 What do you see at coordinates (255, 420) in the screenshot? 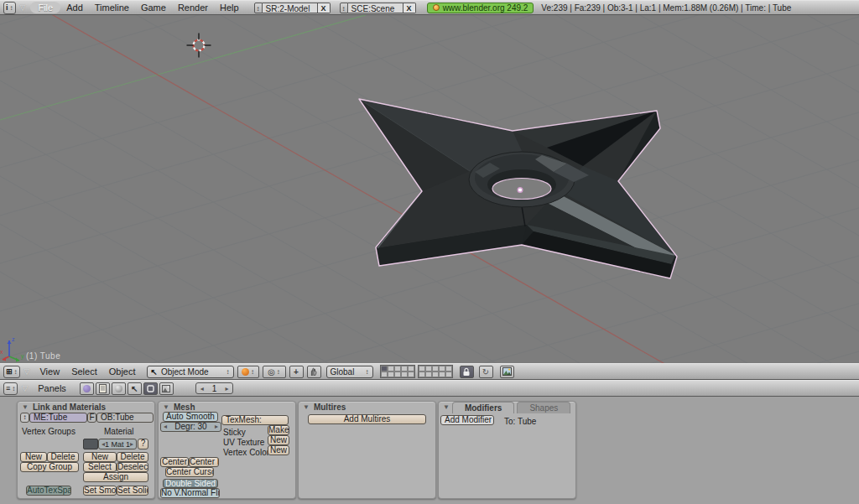
I see `texmesh-field: TexMesh:` at bounding box center [255, 420].